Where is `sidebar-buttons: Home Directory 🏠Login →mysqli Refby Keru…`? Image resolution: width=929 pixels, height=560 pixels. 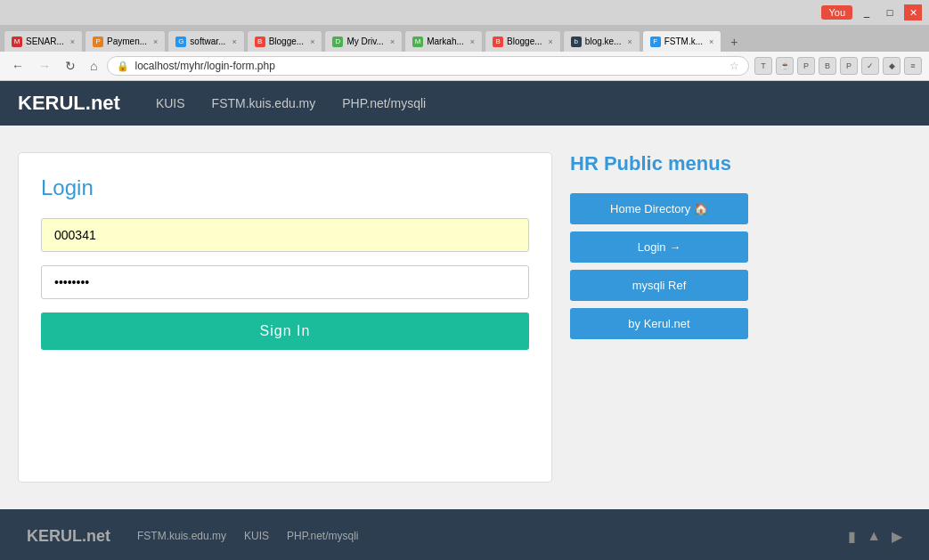
sidebar-buttons: Home Directory 🏠Login →mysqli Refby Keru… is located at coordinates (659, 266).